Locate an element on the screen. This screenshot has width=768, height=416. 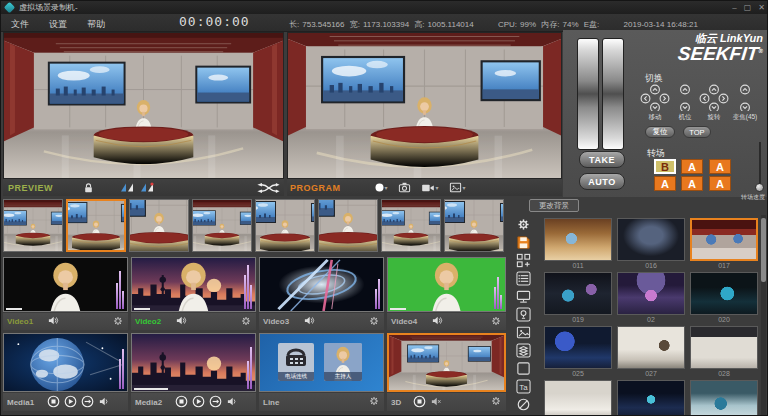
frame-icon is located at coordinates (524, 368).